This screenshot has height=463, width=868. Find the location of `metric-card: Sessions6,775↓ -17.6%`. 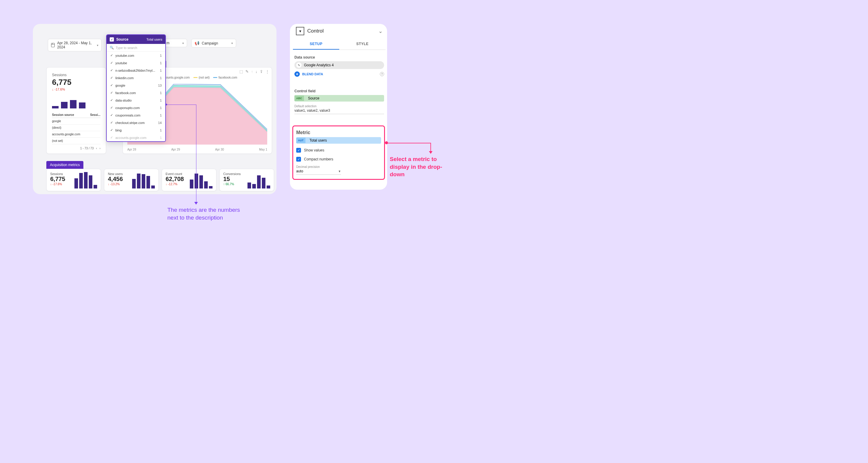

metric-card: Sessions6,775↓ -17.6% is located at coordinates (73, 180).